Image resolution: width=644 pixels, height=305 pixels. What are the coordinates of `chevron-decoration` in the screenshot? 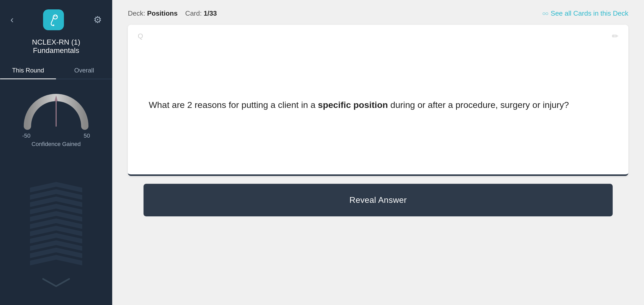 It's located at (56, 242).